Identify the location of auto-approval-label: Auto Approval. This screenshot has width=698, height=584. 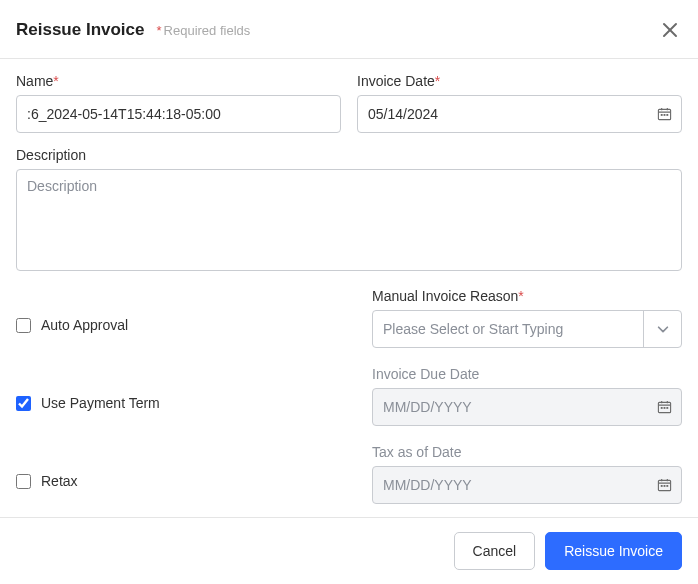
(84, 325).